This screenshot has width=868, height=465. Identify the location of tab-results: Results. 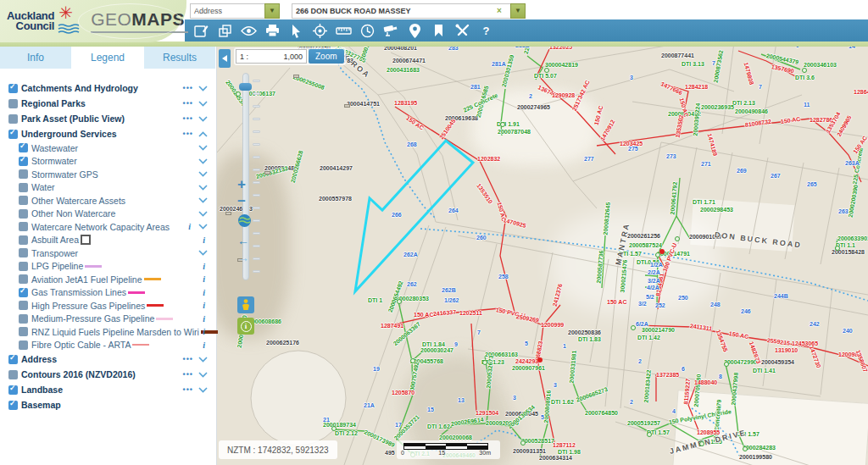
(180, 58).